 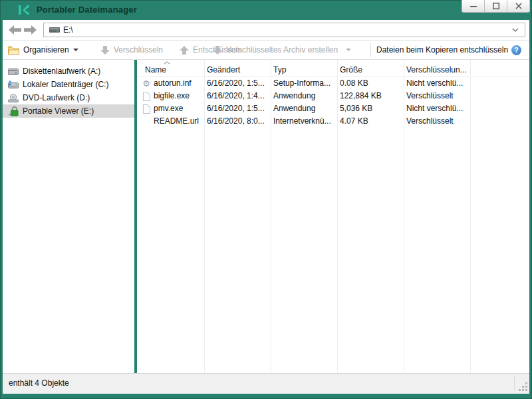 What do you see at coordinates (442, 50) in the screenshot?
I see `decrypt-on-copy-option: Dateien beim Kopieren entschlüsseln` at bounding box center [442, 50].